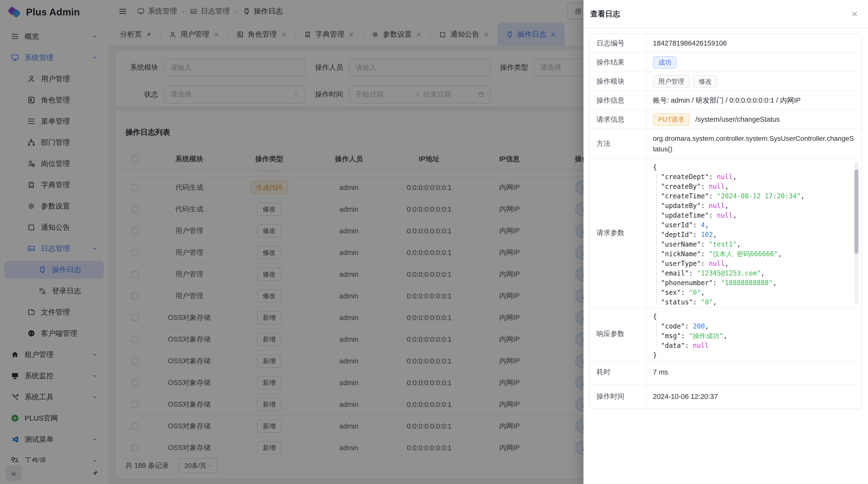 This screenshot has height=484, width=868. Describe the element at coordinates (754, 215) in the screenshot. I see `json-line: "updateTime": null,` at that location.